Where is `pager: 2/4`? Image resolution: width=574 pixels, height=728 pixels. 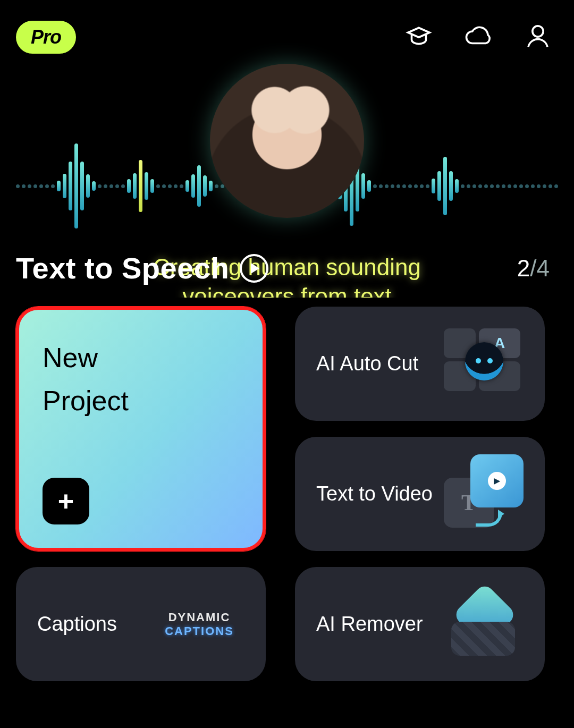 pager: 2/4 is located at coordinates (534, 268).